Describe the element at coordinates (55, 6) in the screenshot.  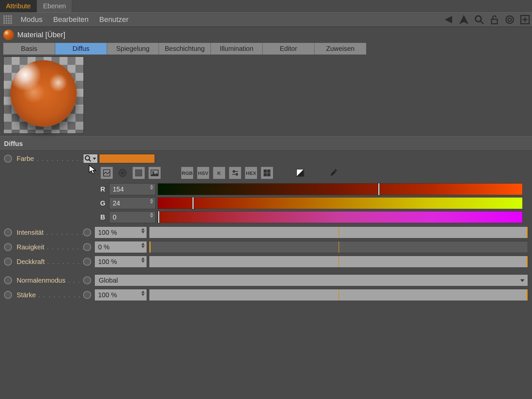
I see `tab-ebenen: Ebenen` at that location.